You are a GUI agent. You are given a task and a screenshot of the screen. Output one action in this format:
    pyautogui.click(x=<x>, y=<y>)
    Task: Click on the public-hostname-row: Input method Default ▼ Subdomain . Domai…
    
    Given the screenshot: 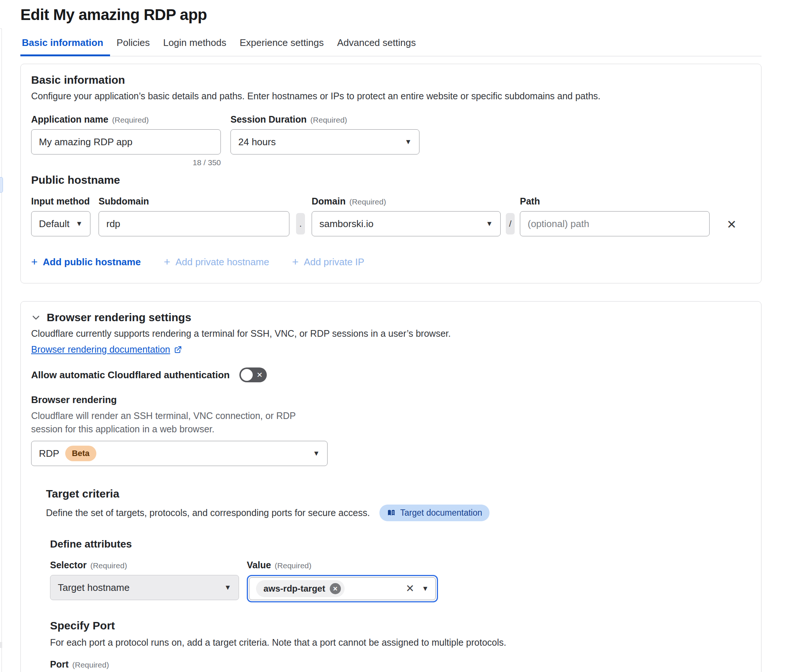 What is the action you would take?
    pyautogui.click(x=391, y=216)
    